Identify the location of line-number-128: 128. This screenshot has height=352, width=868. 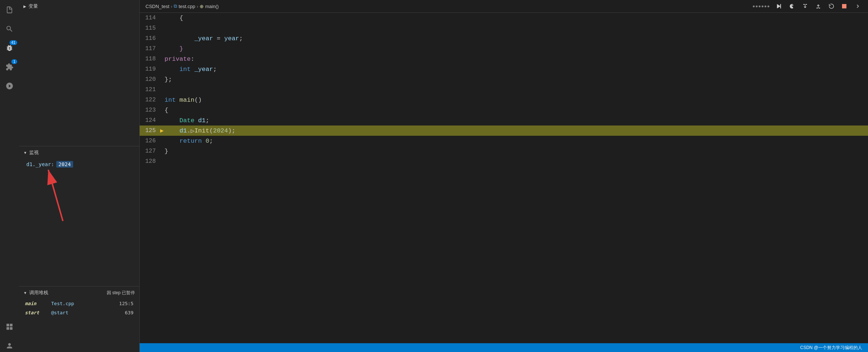
(151, 161).